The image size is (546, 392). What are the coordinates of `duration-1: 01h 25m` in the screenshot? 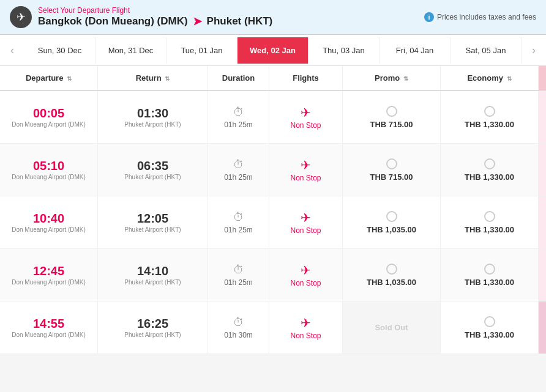 It's located at (239, 177).